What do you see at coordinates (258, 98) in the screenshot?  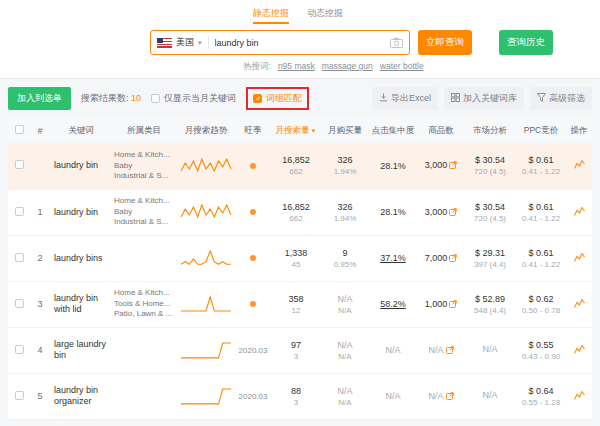 I see `phrase-match-checkbox` at bounding box center [258, 98].